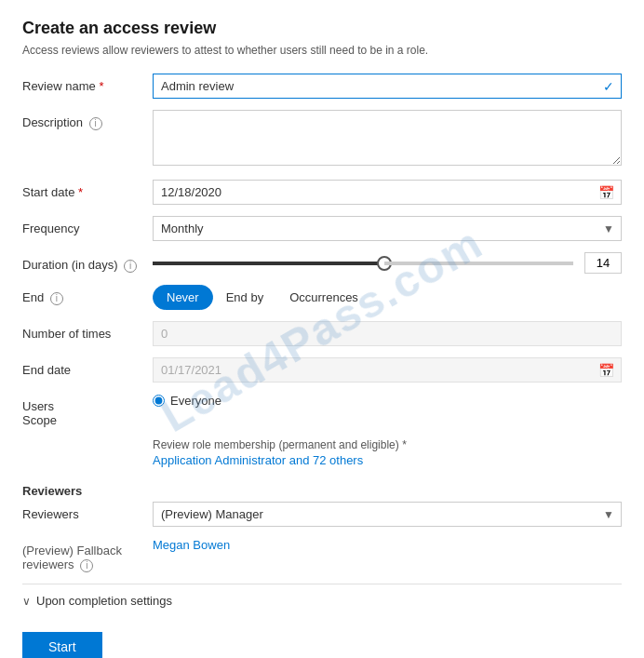 The height and width of the screenshot is (658, 644). What do you see at coordinates (387, 545) in the screenshot?
I see `fallback-control: Megan Bowen` at bounding box center [387, 545].